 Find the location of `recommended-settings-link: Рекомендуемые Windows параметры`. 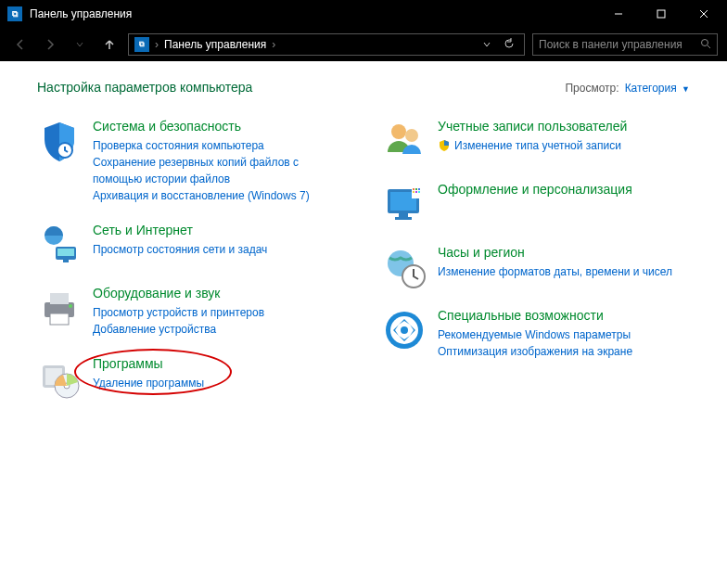

recommended-settings-link: Рекомендуемые Windows параметры is located at coordinates (535, 335).